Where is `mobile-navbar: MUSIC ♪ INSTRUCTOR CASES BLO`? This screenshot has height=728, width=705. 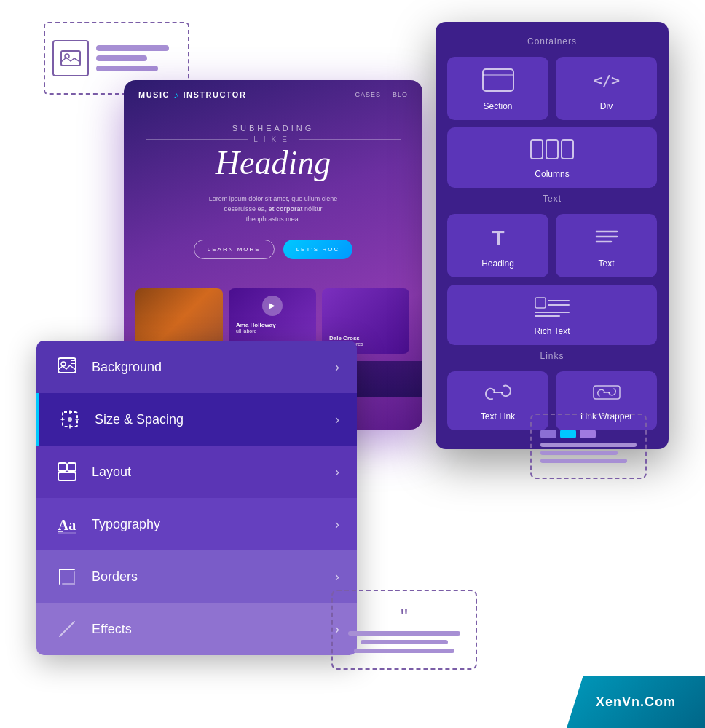 mobile-navbar: MUSIC ♪ INSTRUCTOR CASES BLO is located at coordinates (273, 95).